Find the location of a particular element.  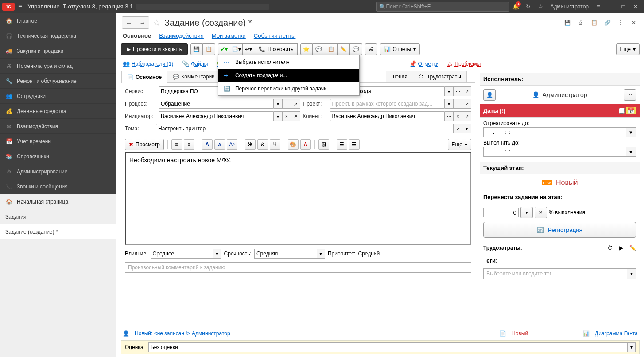

sidebar-item-interact: ✉Взаимодействия is located at coordinates (58, 126).